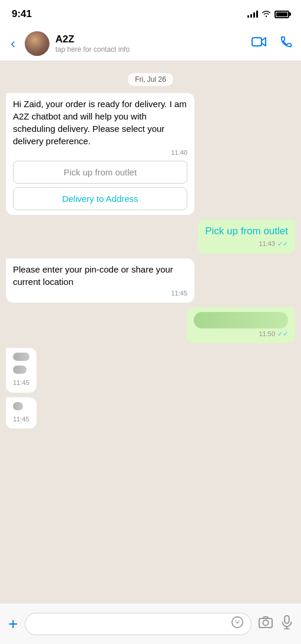 The width and height of the screenshot is (301, 644). Describe the element at coordinates (100, 122) in the screenshot. I see `bubble-text: Hi Zaid, your order is ready for deliver…` at that location.